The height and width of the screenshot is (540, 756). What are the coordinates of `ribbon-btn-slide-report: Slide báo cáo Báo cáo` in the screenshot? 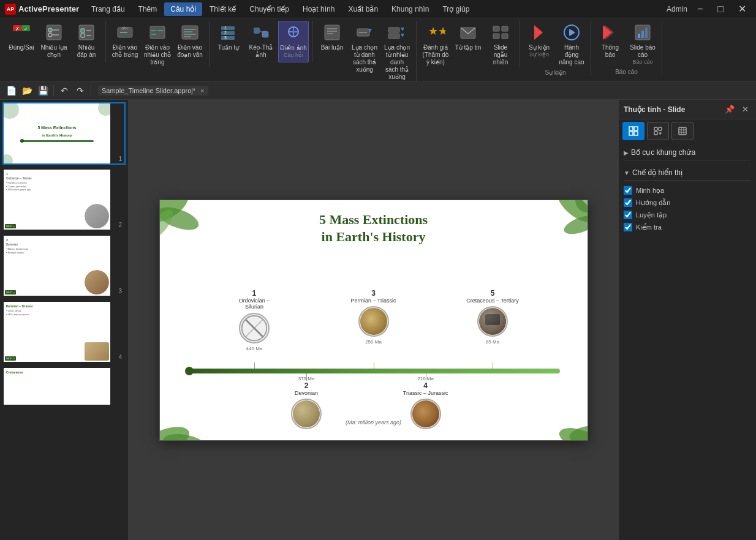 It's located at (643, 44).